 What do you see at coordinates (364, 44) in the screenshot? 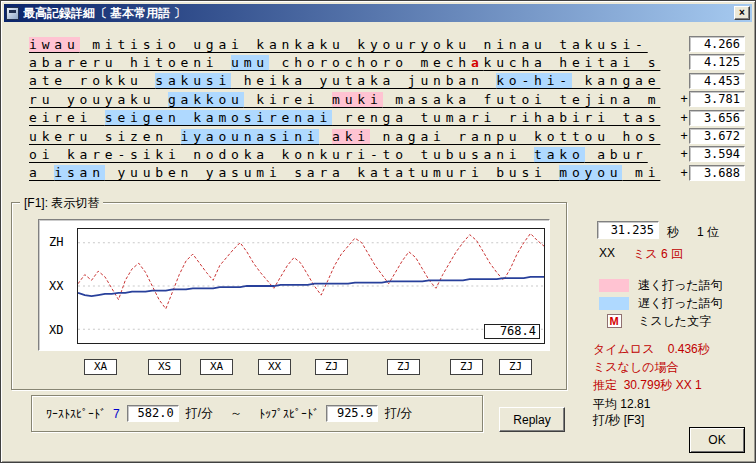
I see `text-segment: mitisio ugai kankaku kyouryoku ninau tak…` at bounding box center [364, 44].